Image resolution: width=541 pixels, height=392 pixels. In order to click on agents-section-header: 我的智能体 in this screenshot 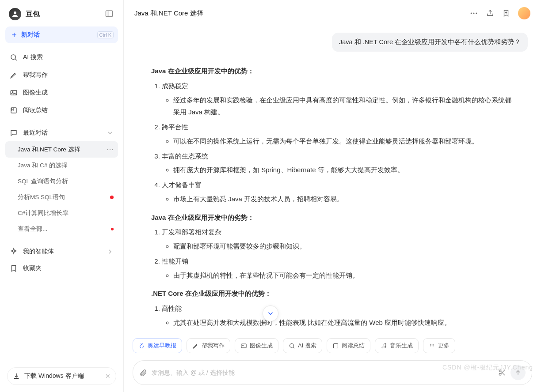, I will do `click(62, 252)`.